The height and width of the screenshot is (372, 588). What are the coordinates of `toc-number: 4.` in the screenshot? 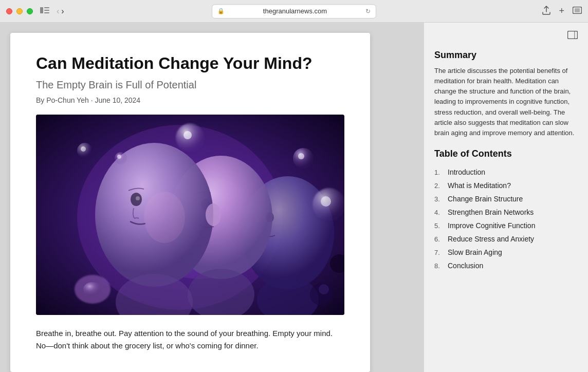 It's located at (439, 213).